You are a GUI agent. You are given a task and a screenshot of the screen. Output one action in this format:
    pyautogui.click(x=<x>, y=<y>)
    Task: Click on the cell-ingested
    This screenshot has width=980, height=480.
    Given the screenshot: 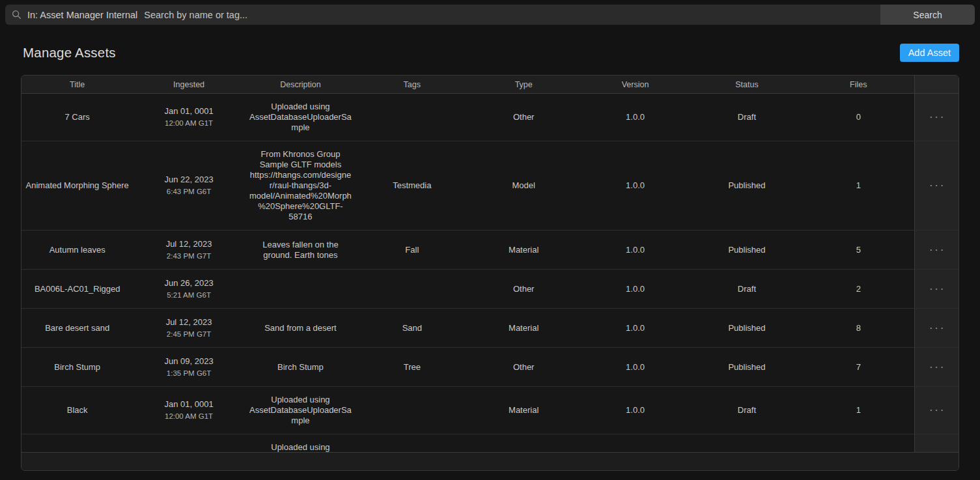 What is the action you would take?
    pyautogui.click(x=189, y=443)
    